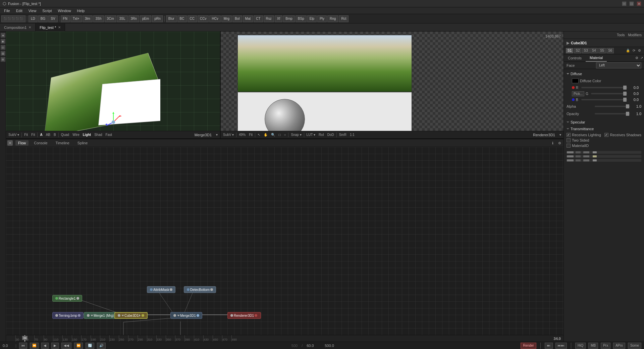  What do you see at coordinates (59, 28) in the screenshot?
I see `tab-flip-close: ✕` at bounding box center [59, 28].